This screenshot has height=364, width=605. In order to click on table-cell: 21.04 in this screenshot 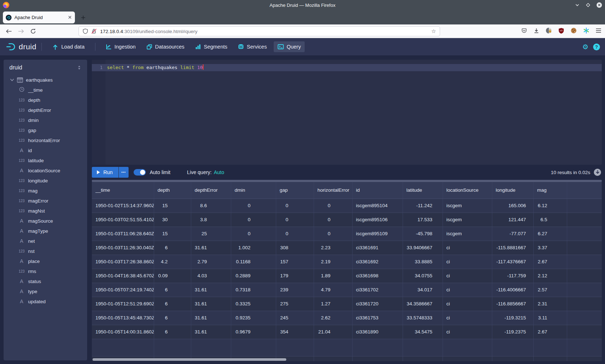, I will do `click(333, 332)`.